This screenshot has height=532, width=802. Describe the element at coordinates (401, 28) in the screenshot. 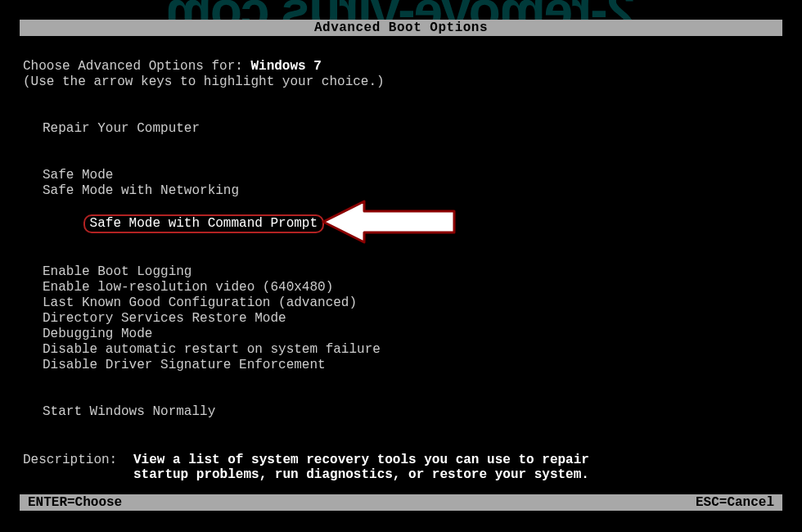

I see `title-bar: Advanced Boot Options` at that location.